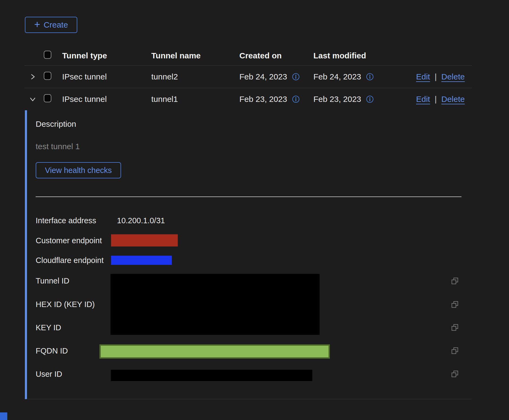 The height and width of the screenshot is (420, 509). What do you see at coordinates (66, 221) in the screenshot?
I see `interface-address-label: Interface address` at bounding box center [66, 221].